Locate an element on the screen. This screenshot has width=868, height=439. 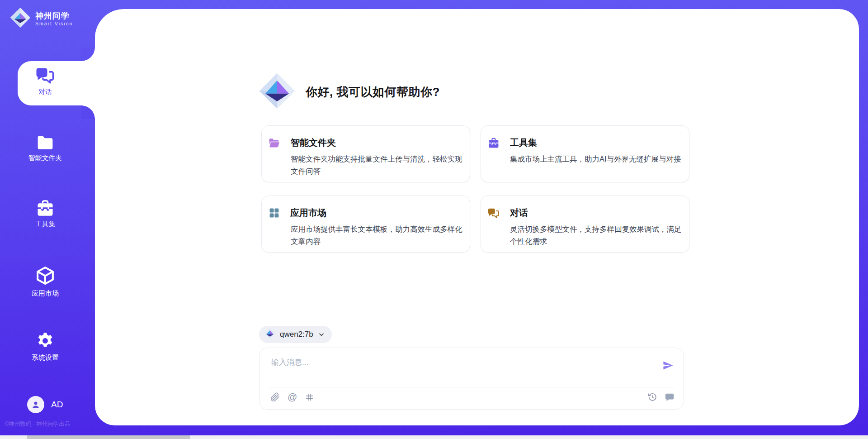
card-description: 灵活切换多模型文件，支持多样回复效果调试，满足个性化需求 is located at coordinates (597, 235).